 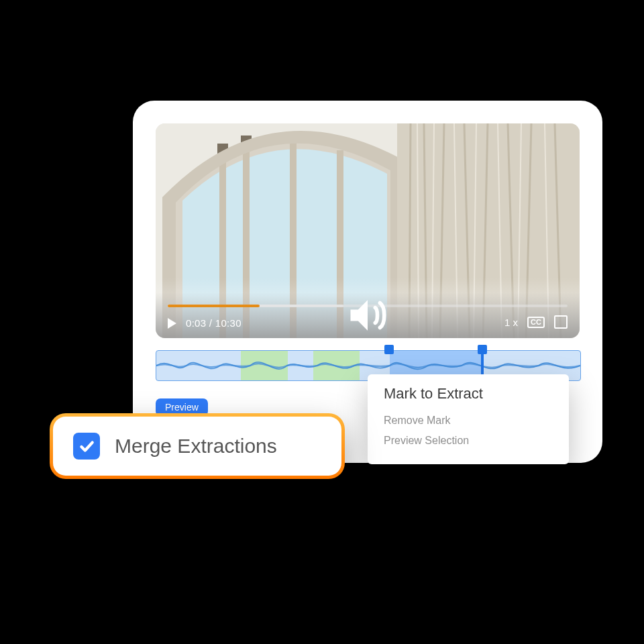 I want to click on context-menu: Mark to Extract Remove Mark Preview Sele…, so click(x=468, y=419).